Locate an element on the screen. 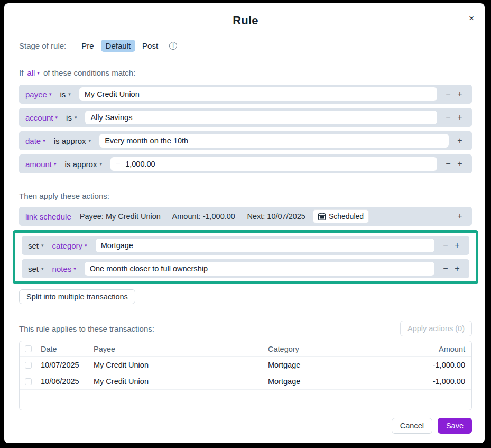 The width and height of the screenshot is (491, 448). dialog-header: Rule × is located at coordinates (245, 20).